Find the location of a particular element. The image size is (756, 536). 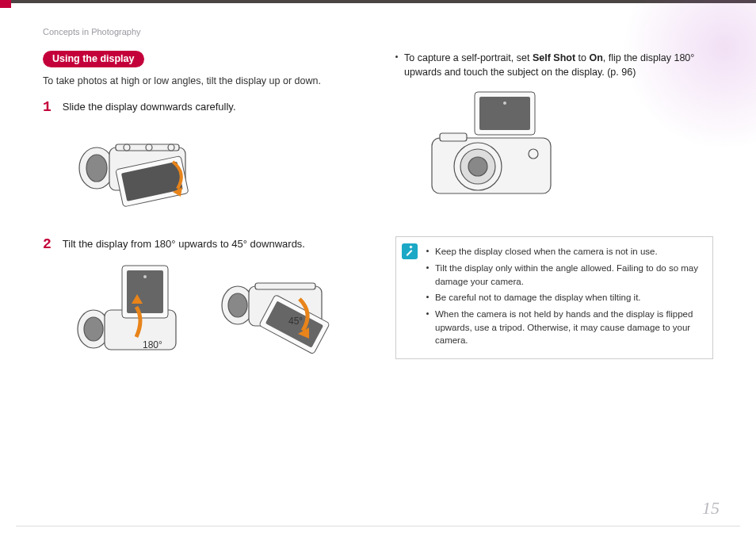

note-item: When the camera is not held by hands and… is located at coordinates (564, 327).